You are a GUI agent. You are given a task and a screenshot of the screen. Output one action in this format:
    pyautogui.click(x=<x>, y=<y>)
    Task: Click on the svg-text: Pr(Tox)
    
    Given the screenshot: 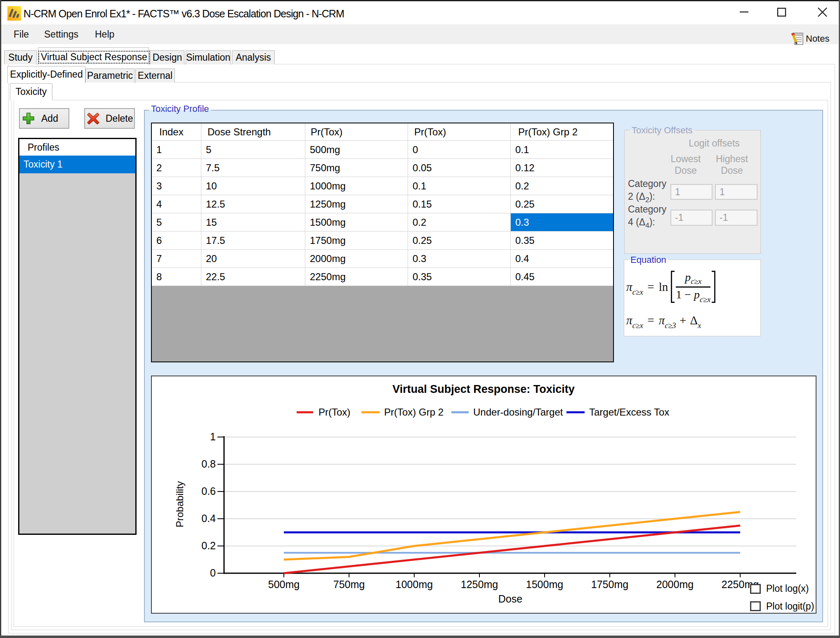 What is the action you would take?
    pyautogui.click(x=334, y=412)
    